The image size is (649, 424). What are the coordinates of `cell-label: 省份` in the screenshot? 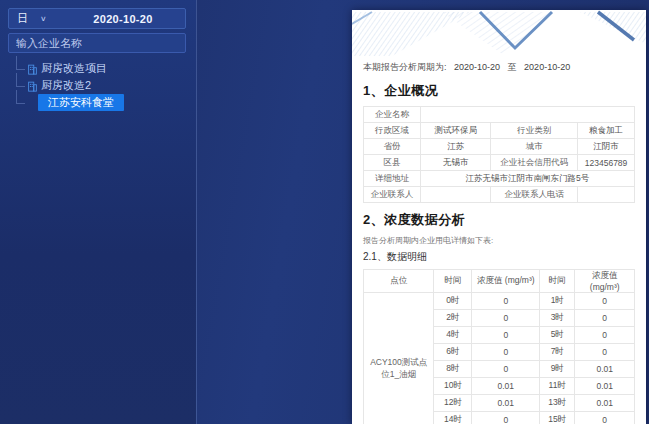 It's located at (392, 147).